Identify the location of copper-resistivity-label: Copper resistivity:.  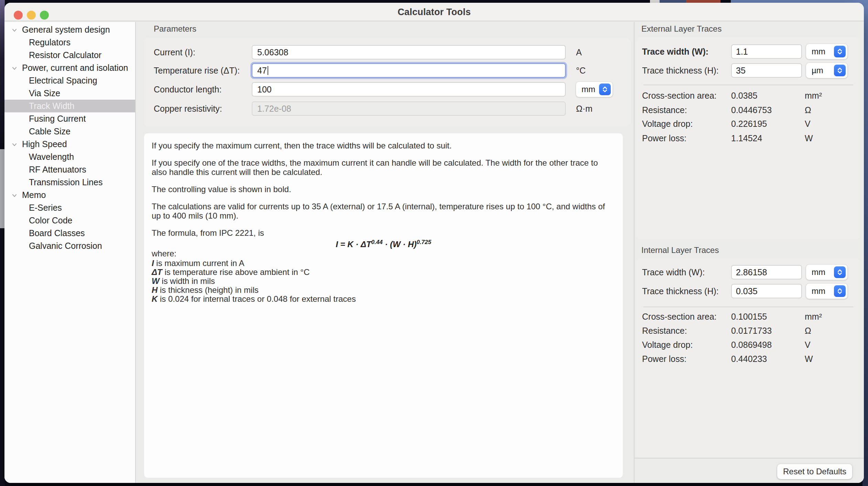
(188, 109).